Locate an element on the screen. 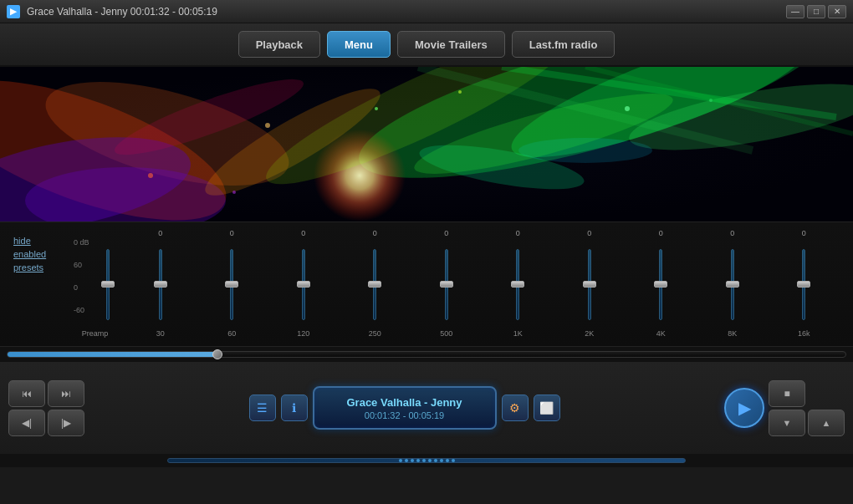  eq-band-60: 0 60 is located at coordinates (232, 284).